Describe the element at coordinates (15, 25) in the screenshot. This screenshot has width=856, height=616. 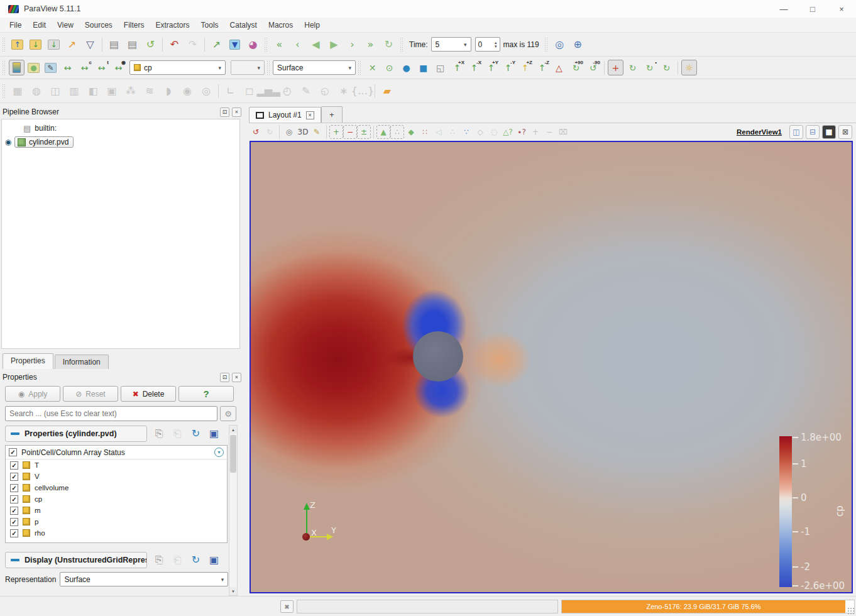
I see `menu-file: File` at that location.